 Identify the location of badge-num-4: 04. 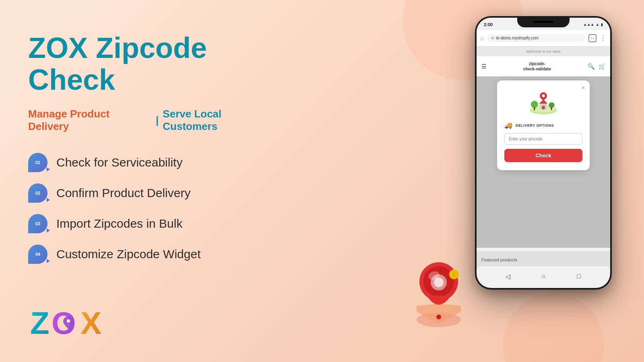
(38, 254).